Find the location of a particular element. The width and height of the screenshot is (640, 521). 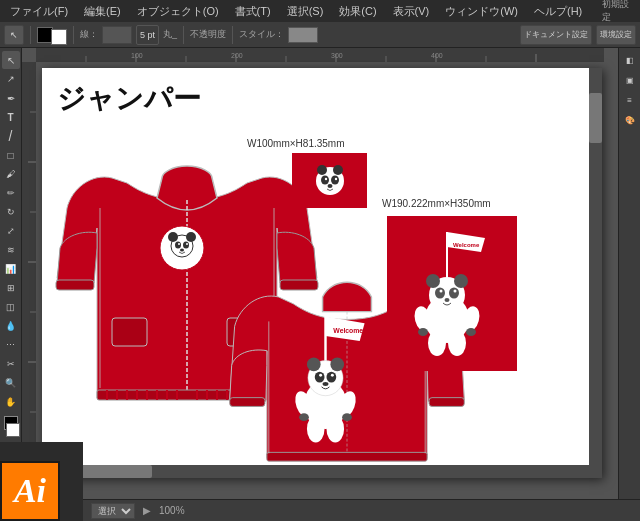

menu-item-window: ウィンドウ(W) is located at coordinates (482, 12).